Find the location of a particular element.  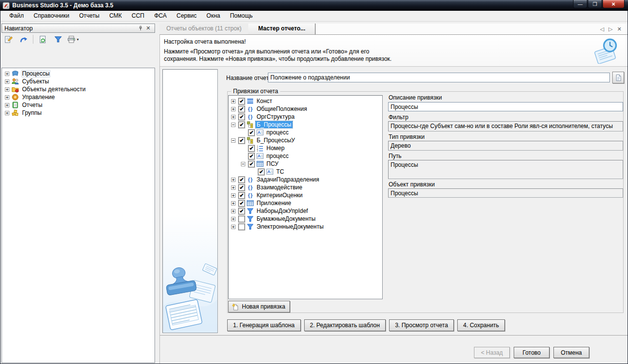

tree-row-b-processes: − ✔ Б_Процессы is located at coordinates (306, 125).